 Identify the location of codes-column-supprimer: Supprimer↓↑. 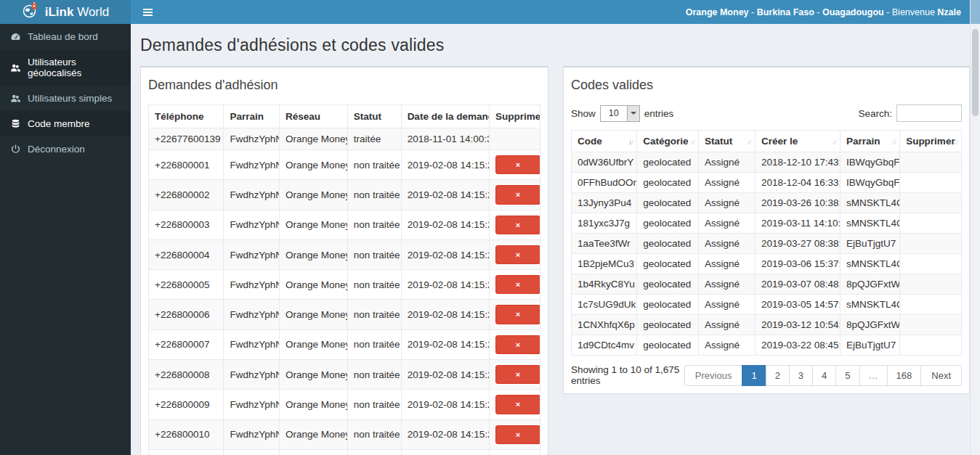
(931, 142).